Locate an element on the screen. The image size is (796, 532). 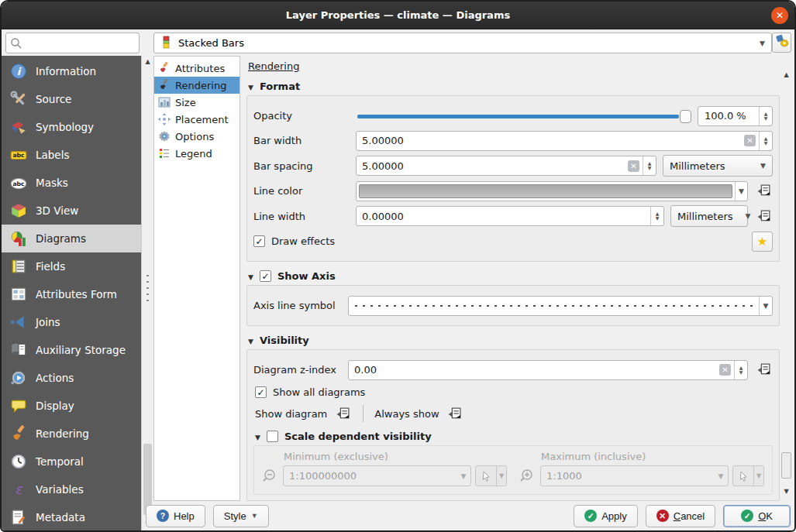
color-swatch is located at coordinates (546, 191).